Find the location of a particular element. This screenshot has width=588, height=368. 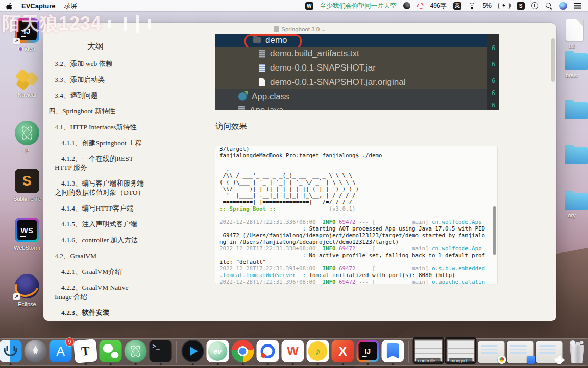

outline-item: 4.2.3、软件安装 is located at coordinates (95, 313).